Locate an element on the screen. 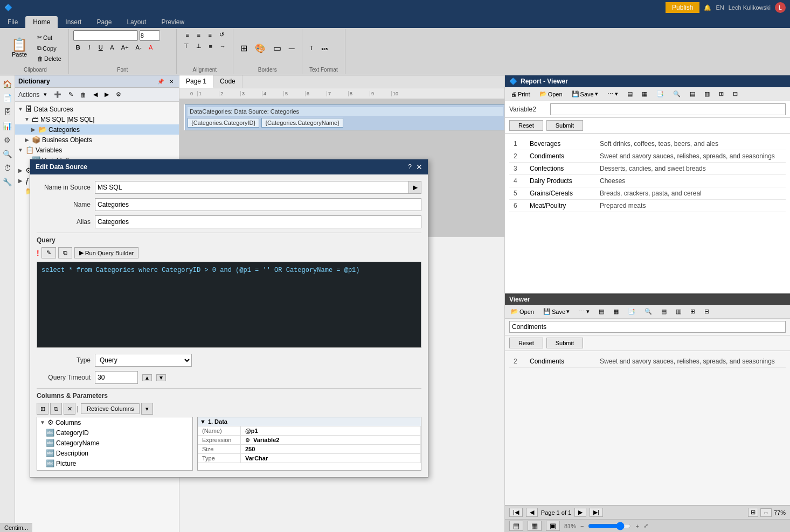 This screenshot has height=532, width=790. last-page-btn: ▶| is located at coordinates (596, 513).